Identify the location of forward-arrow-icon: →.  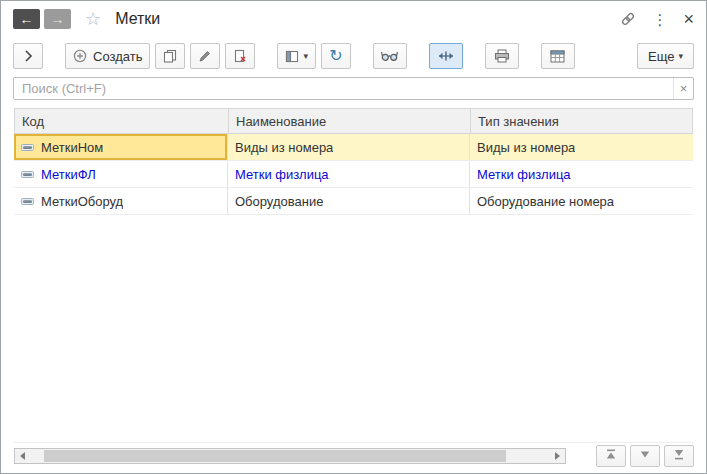
(58, 19).